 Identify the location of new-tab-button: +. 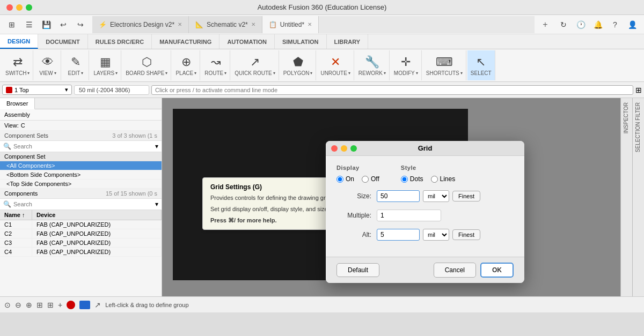
(545, 25).